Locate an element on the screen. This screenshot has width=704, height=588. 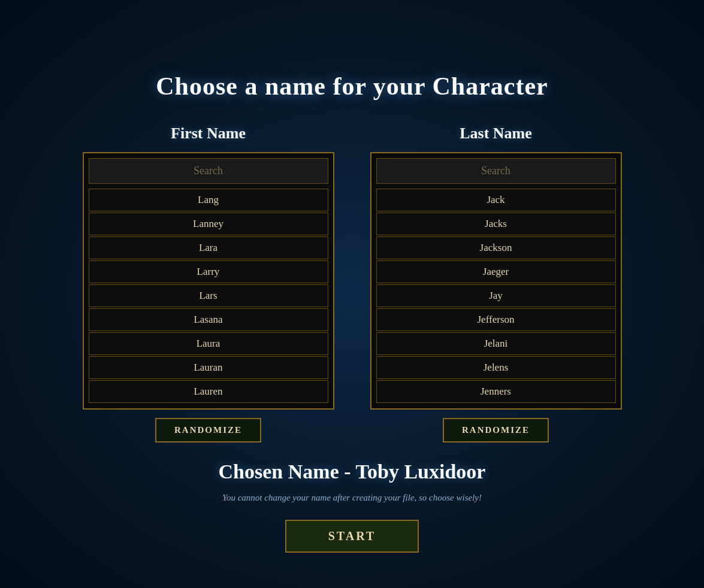
list-item: Jay is located at coordinates (496, 296).